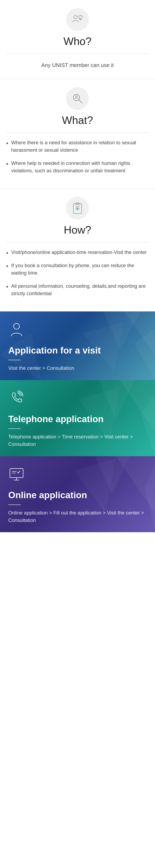 Image resolution: width=155 pixels, height=868 pixels. I want to click on online-title: Online application, so click(78, 495).